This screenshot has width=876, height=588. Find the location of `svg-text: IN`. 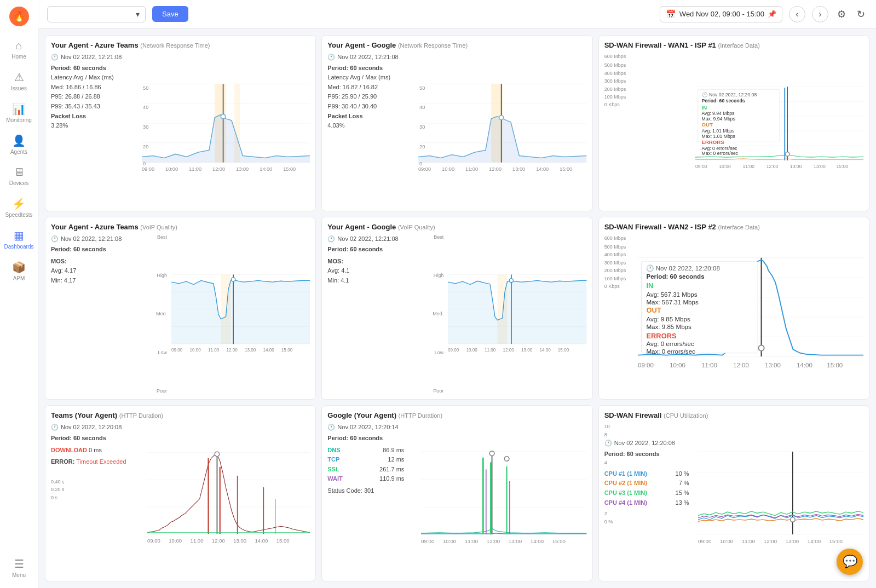

svg-text: IN is located at coordinates (704, 107).